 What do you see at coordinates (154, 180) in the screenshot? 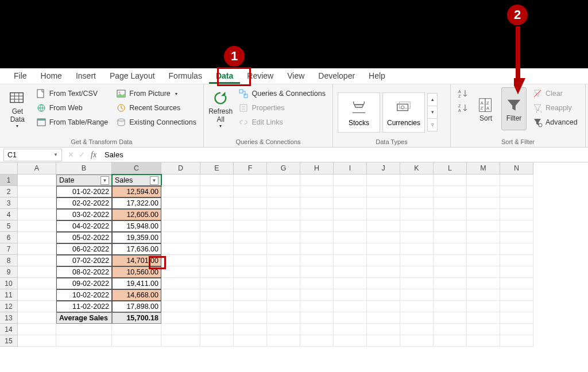
I see `filter-arrow-sales: ▼` at bounding box center [154, 180].